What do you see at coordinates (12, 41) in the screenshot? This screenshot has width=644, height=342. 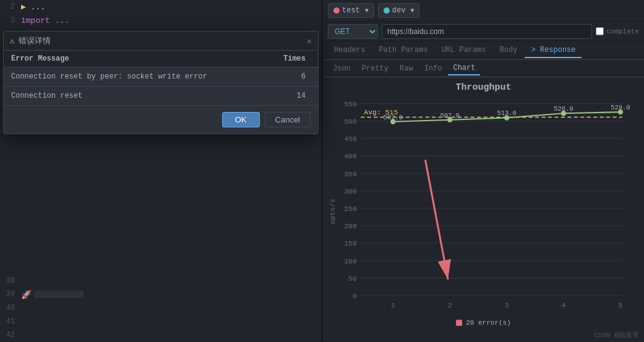 I see `warning-icon: ⚠` at bounding box center [12, 41].